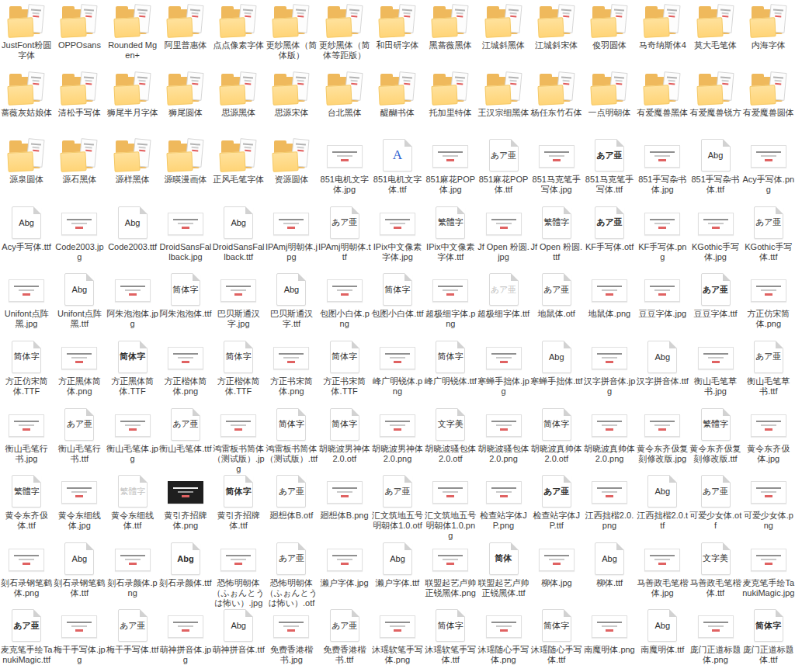  I want to click on folder-item: 资源圆体, so click(291, 168).